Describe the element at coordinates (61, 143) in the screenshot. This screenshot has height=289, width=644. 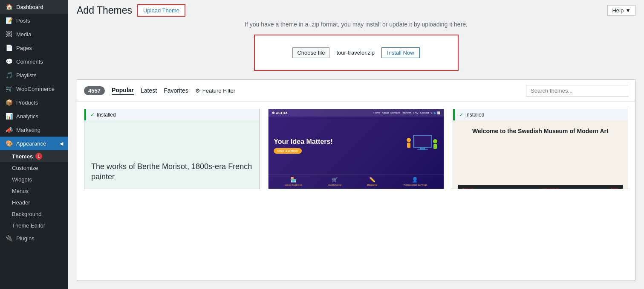
I see `appearance-arrow: ◀` at that location.